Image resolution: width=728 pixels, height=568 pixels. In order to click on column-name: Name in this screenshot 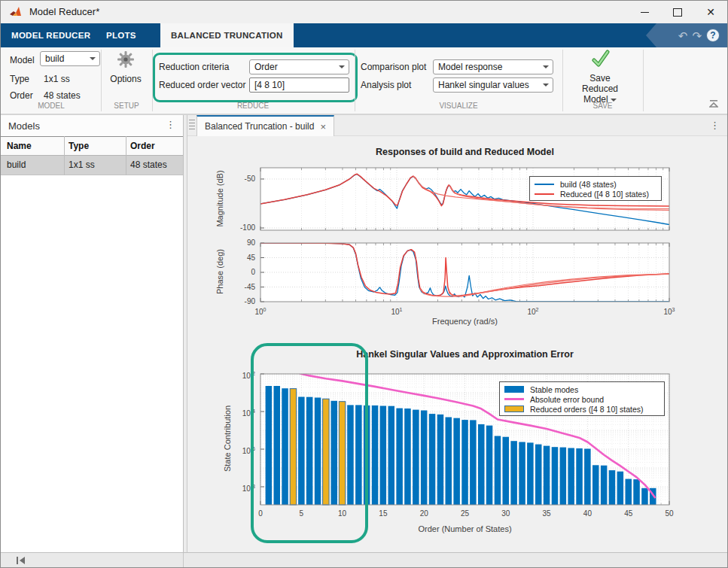, I will do `click(20, 146)`.